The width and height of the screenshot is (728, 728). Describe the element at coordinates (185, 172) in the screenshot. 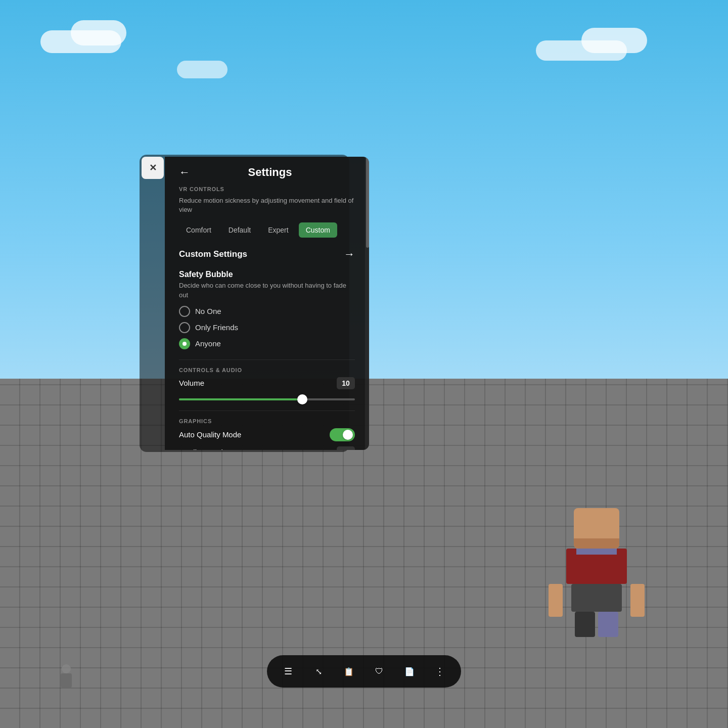

I see `back-button: ←` at that location.